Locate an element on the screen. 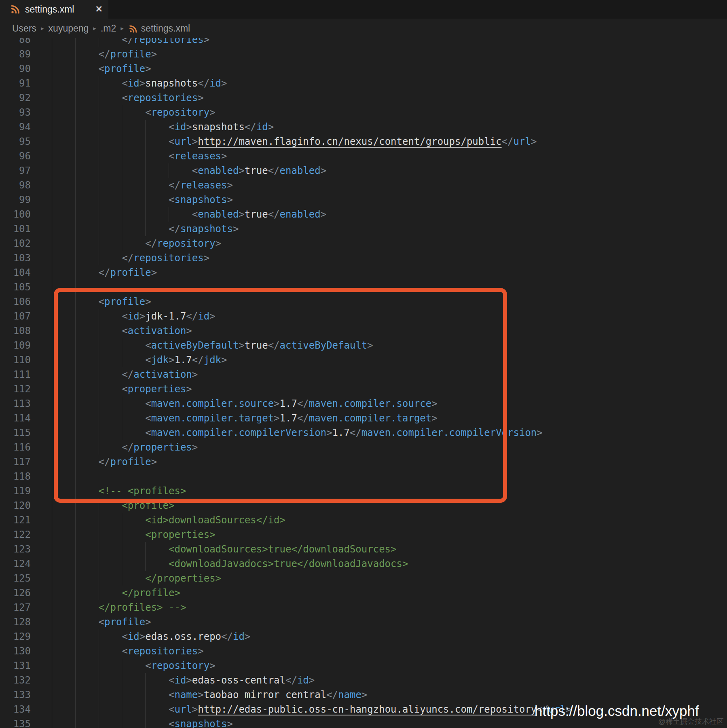 The image size is (727, 728). code-line: 107<id>jdk-1.7</id> is located at coordinates (364, 316).